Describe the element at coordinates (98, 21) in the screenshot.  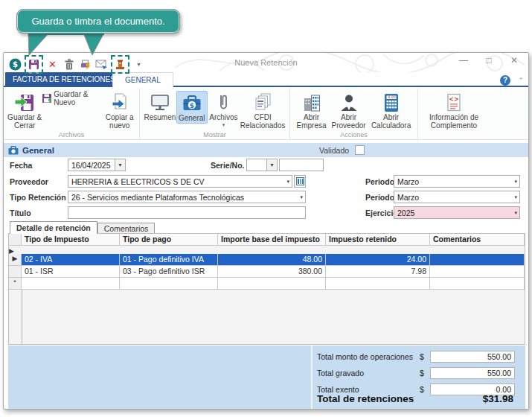
I see `tooltip-callout: Guarda o timbra el documento.` at that location.